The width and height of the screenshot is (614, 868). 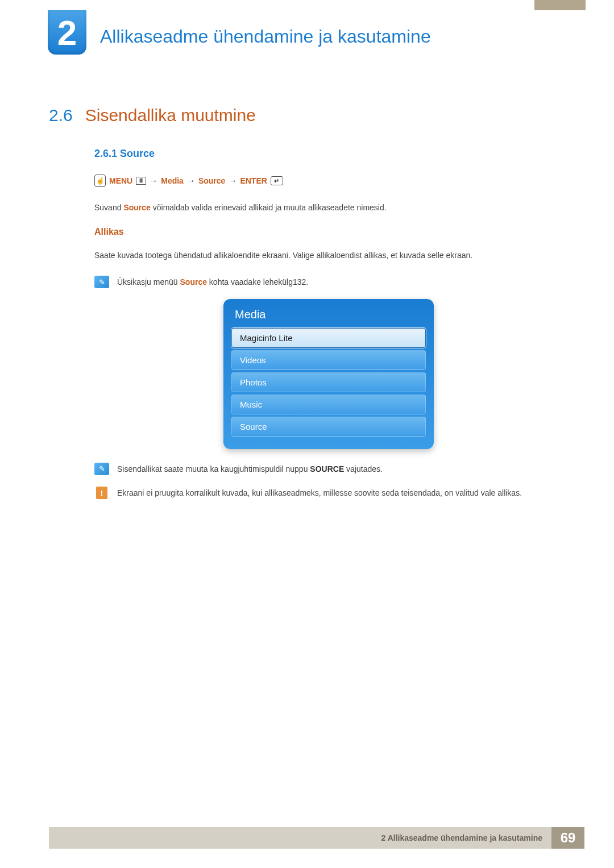 I want to click on note-row-1: ✎ Üksikasju menüü Source kohta vaadake l…, so click(x=329, y=282).